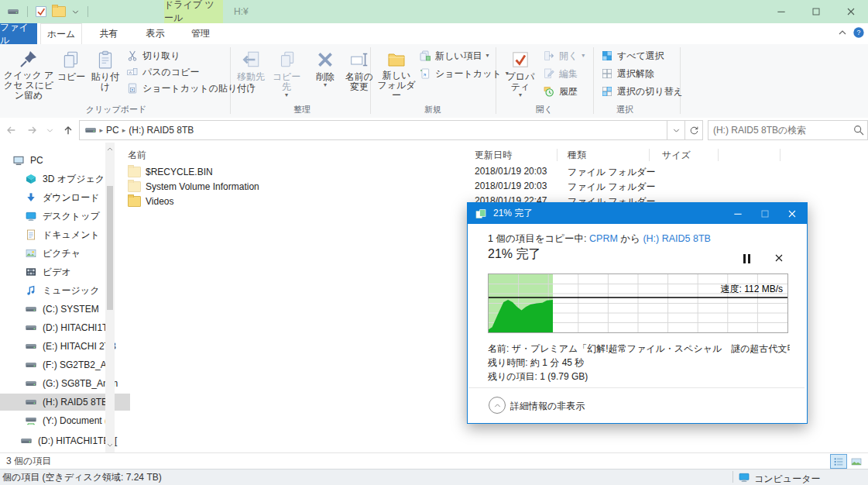 The image size is (868, 485). What do you see at coordinates (677, 155) in the screenshot?
I see `column-header-size: サイズ` at bounding box center [677, 155].